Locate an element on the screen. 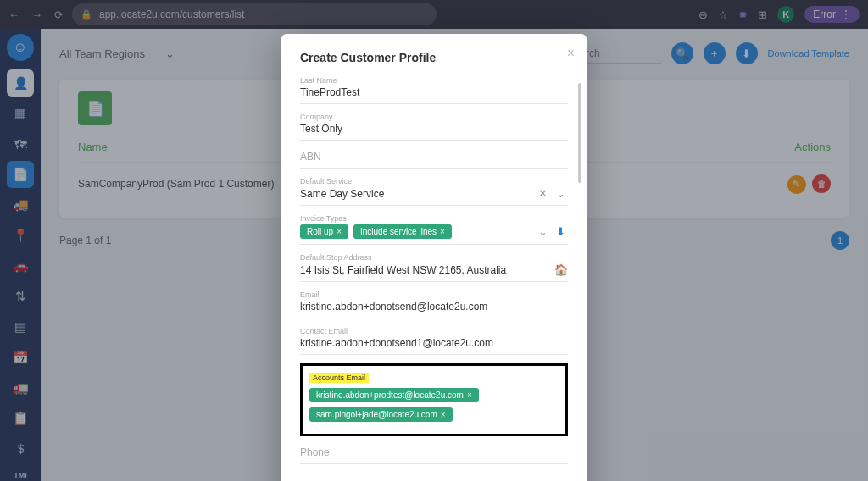 The image size is (868, 481). accounts-email-input: kristine.abdon+prodtest@locate2u.com× sa… is located at coordinates (434, 405).